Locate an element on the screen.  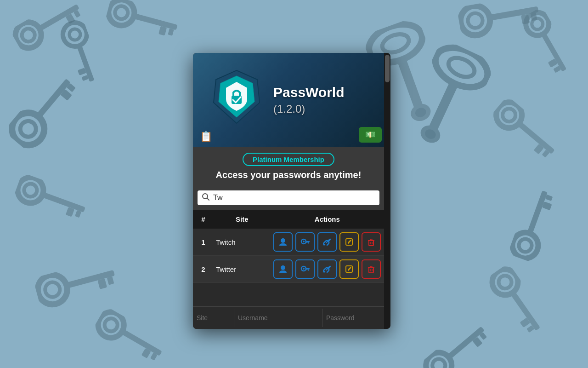
app-title: PassWorld is located at coordinates (309, 92).